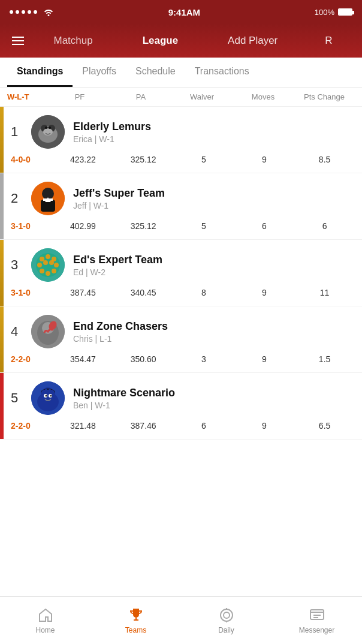 The width and height of the screenshot is (362, 644). What do you see at coordinates (83, 359) in the screenshot?
I see `stat-pf: 354.47` at bounding box center [83, 359].